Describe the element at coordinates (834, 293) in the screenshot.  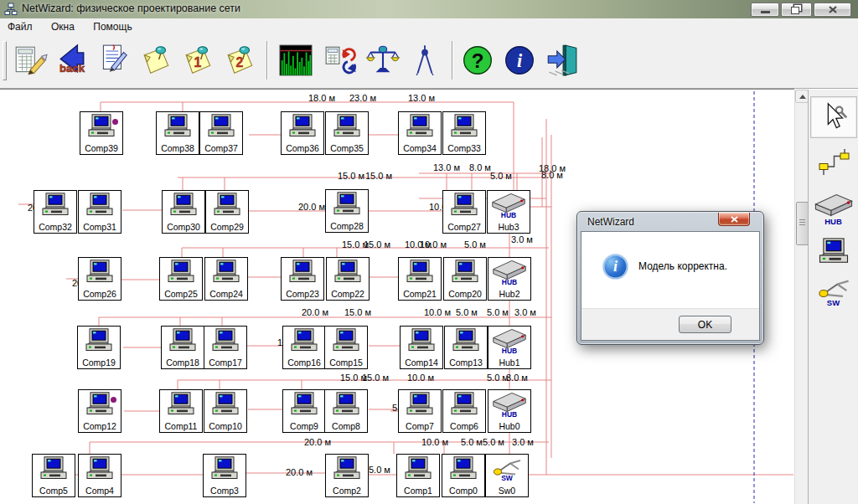
I see `tool-switch-button: SW` at that location.